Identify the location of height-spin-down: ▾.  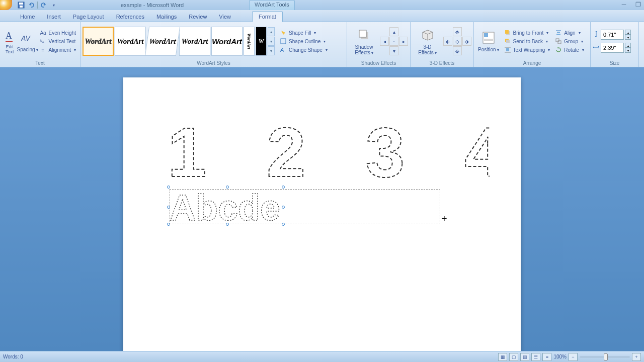
(628, 37).